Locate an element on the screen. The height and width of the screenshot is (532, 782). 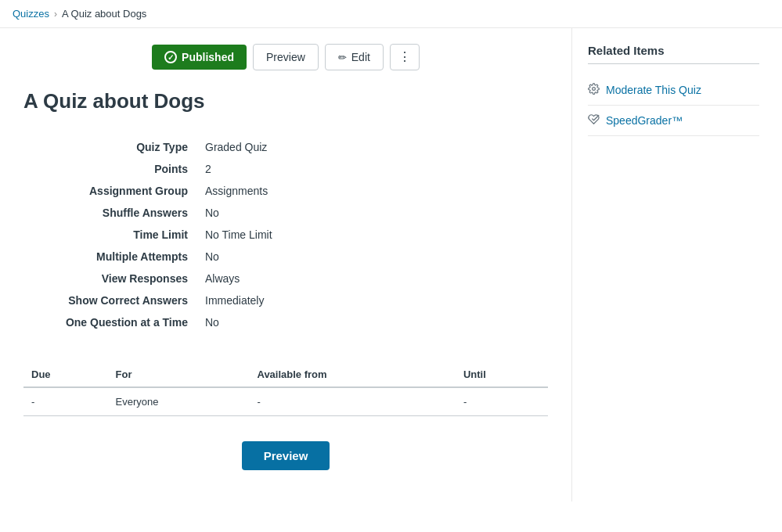
detail-label: Time Limit is located at coordinates (111, 235).